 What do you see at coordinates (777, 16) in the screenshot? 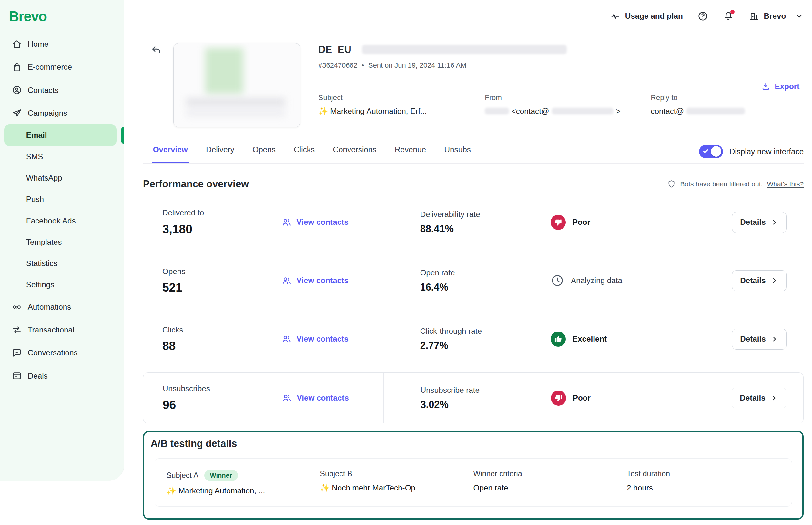
I see `account-menu: Brevo` at bounding box center [777, 16].